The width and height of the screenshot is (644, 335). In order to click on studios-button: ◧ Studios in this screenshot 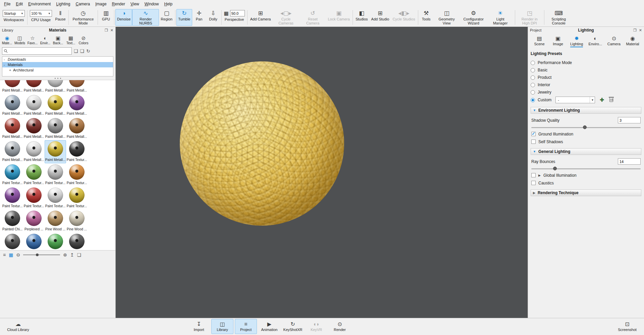, I will do `click(362, 17)`.